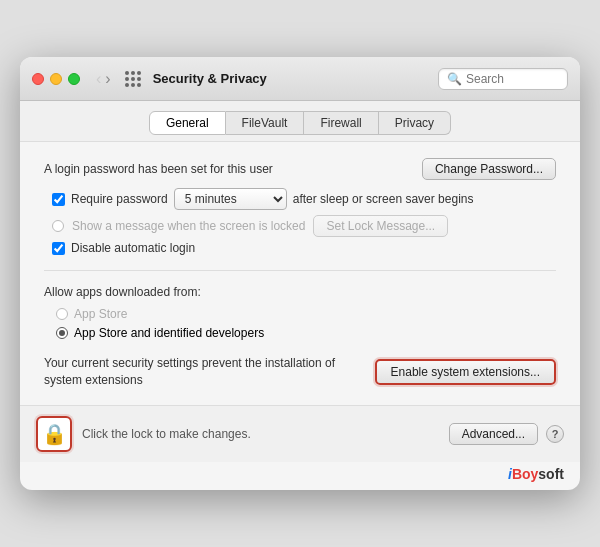 This screenshot has width=600, height=547. What do you see at coordinates (494, 434) in the screenshot?
I see `advanced-button: Advanced...` at bounding box center [494, 434].